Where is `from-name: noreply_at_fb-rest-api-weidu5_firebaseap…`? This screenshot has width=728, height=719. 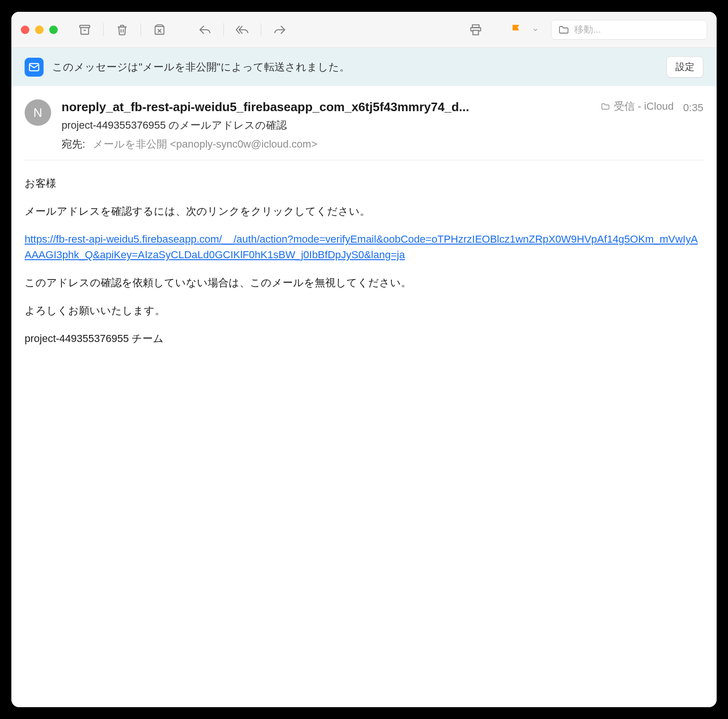 from-name: noreply_at_fb-rest-api-weidu5_firebaseap… is located at coordinates (327, 107).